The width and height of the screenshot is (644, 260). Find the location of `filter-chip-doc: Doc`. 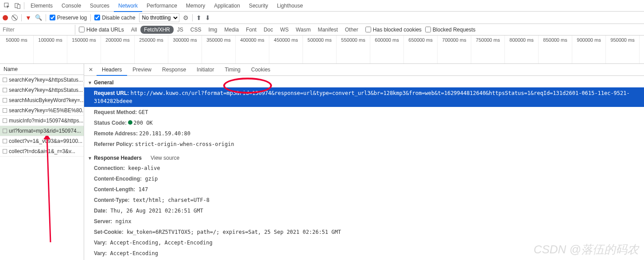

filter-chip-doc: Doc is located at coordinates (268, 30).